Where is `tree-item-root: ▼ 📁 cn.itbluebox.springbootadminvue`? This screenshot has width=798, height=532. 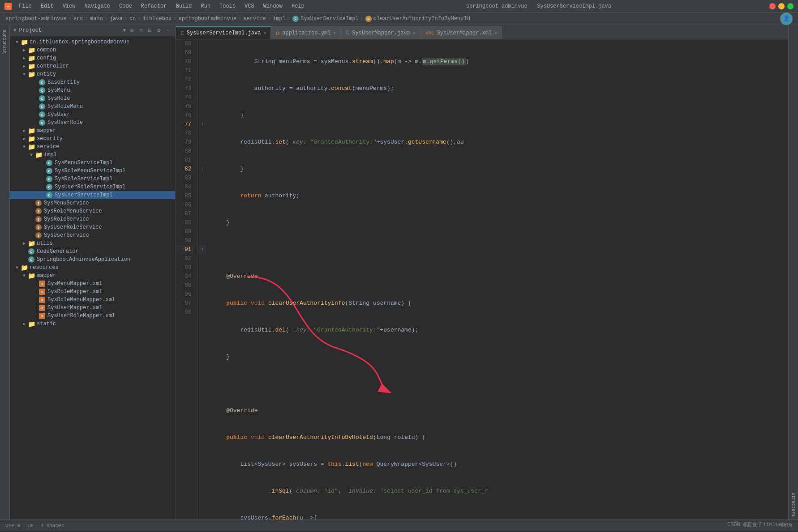
tree-item-root: ▼ 📁 cn.itbluebox.springbootadminvue is located at coordinates (92, 42).